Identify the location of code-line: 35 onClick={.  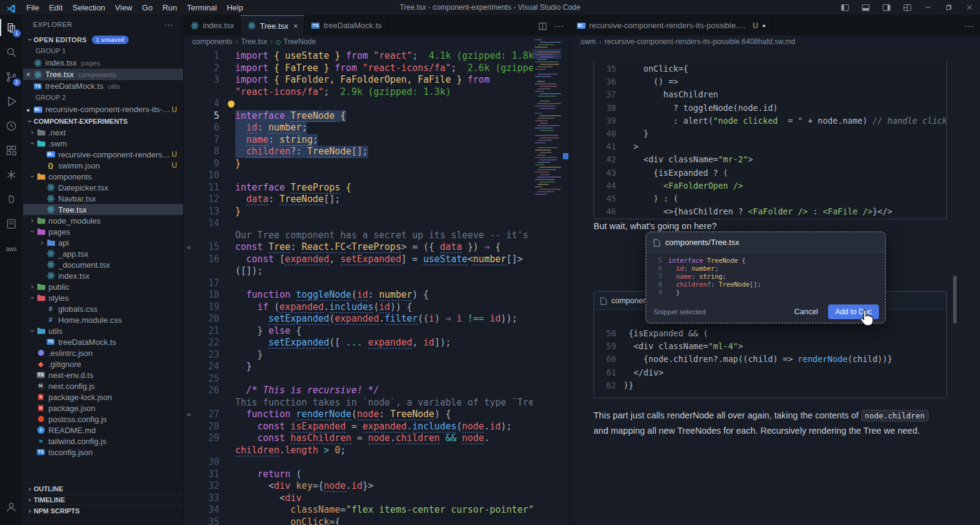
(377, 521).